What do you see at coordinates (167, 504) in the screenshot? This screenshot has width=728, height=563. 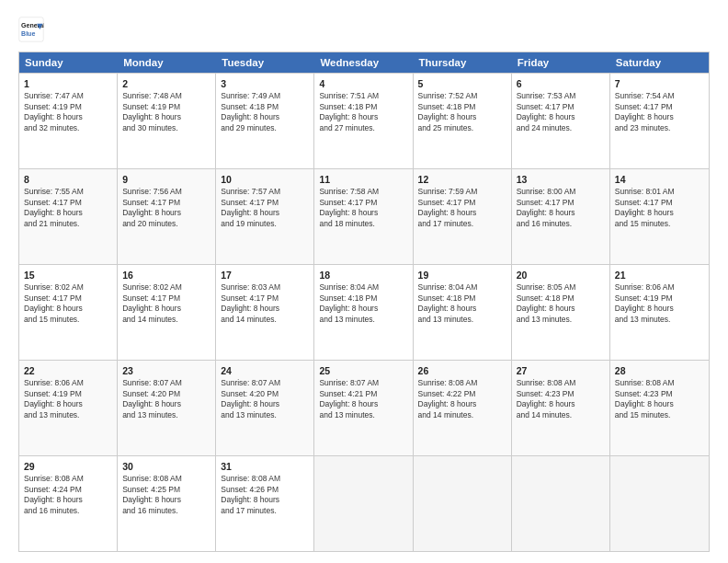 I see `calendar-cell: 30Sunrise: 8:08 AMSunset: 4:25 PMDayligh…` at bounding box center [167, 504].